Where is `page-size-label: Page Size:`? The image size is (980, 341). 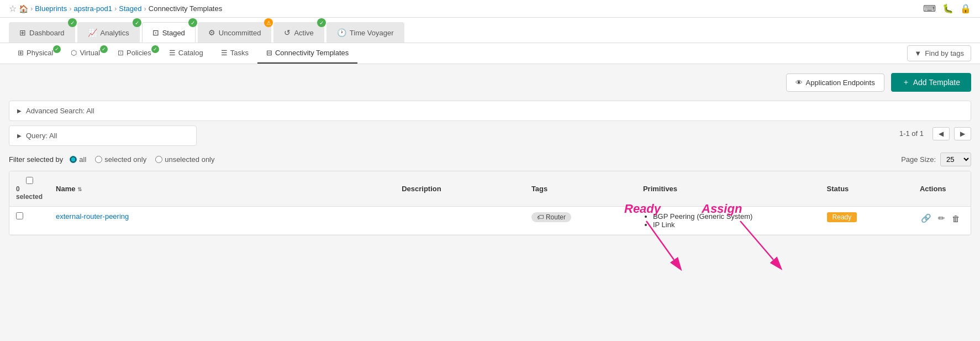
page-size-label: Page Size: is located at coordinates (918, 159).